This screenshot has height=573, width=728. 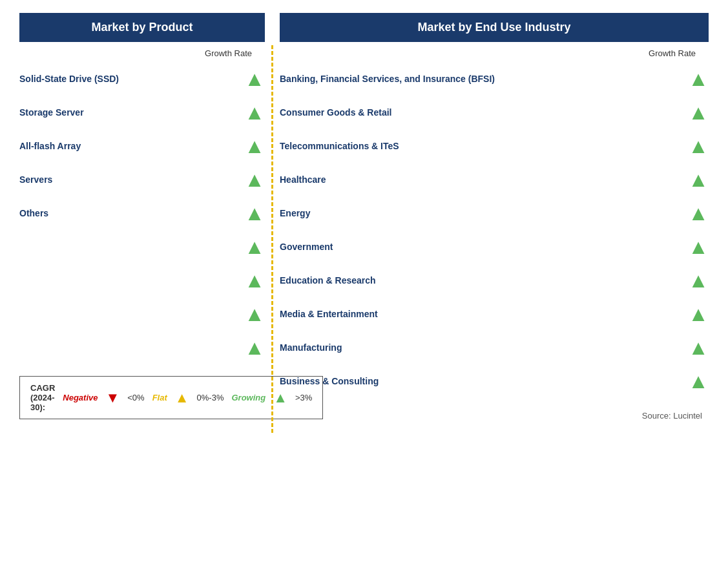 I want to click on industry-education: Education & Research, so click(x=484, y=280).